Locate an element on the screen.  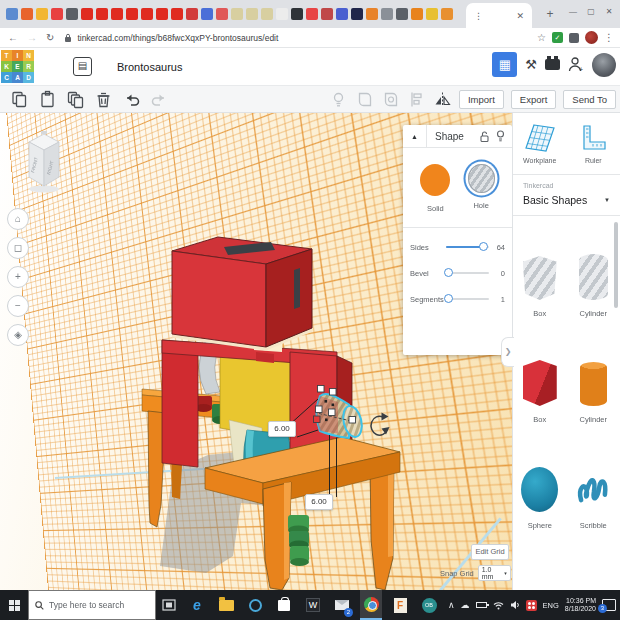
file-explorer-icon is located at coordinates (226, 605).